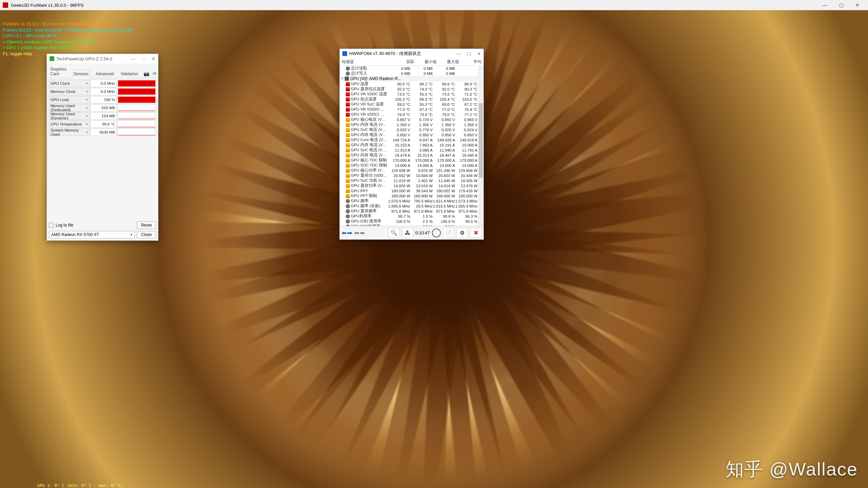 Image resolution: width=868 pixels, height=488 pixels. Describe the element at coordinates (449, 233) in the screenshot. I see `save-icon: 📄` at that location.